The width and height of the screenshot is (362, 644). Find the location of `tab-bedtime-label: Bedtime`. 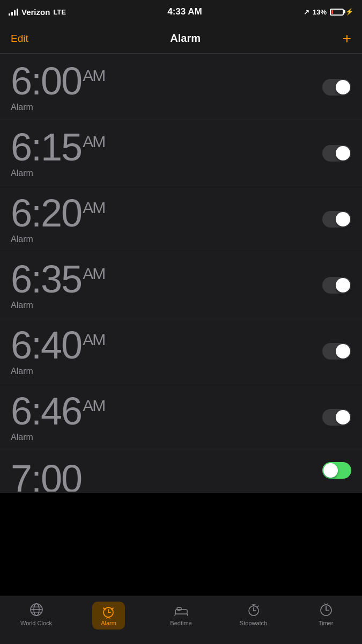

tab-bedtime-label: Bedtime is located at coordinates (181, 623).